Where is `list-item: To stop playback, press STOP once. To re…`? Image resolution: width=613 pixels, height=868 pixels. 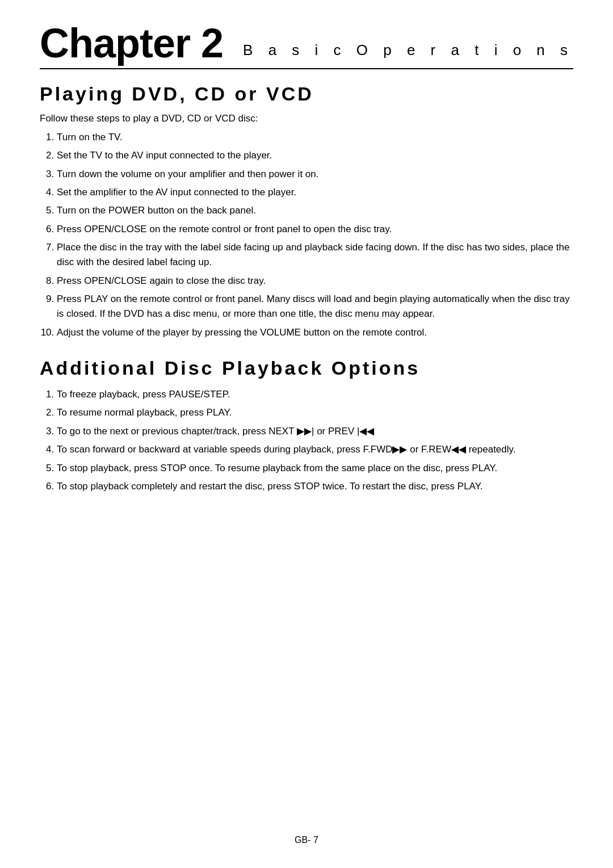 list-item: To stop playback, press STOP once. To re… is located at coordinates (315, 468).